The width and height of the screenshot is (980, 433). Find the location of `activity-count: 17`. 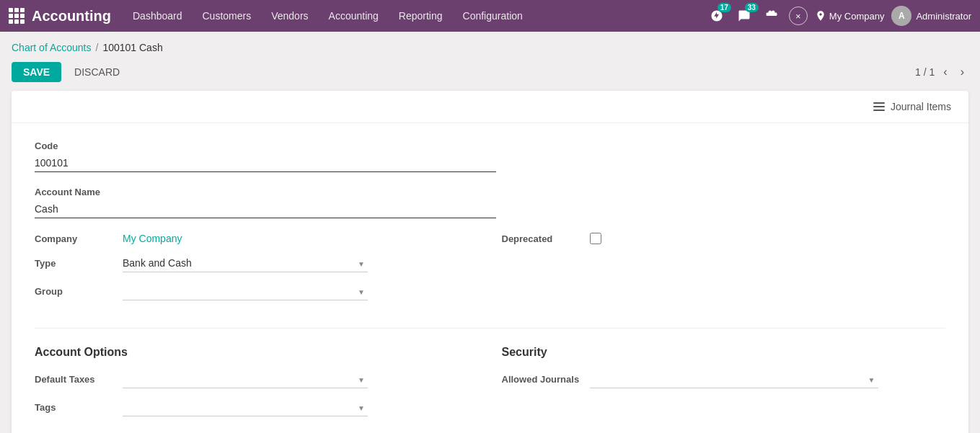

activity-count: 17 is located at coordinates (724, 7).